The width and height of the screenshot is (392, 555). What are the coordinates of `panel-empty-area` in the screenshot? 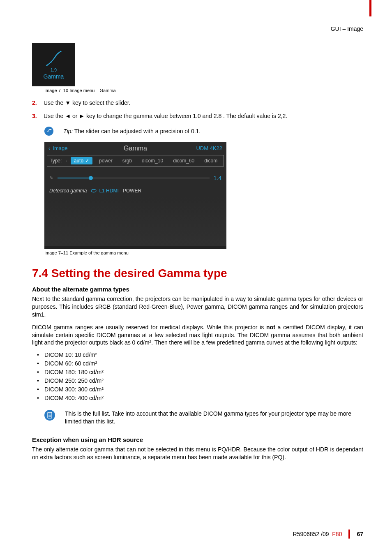 It's located at (136, 222).